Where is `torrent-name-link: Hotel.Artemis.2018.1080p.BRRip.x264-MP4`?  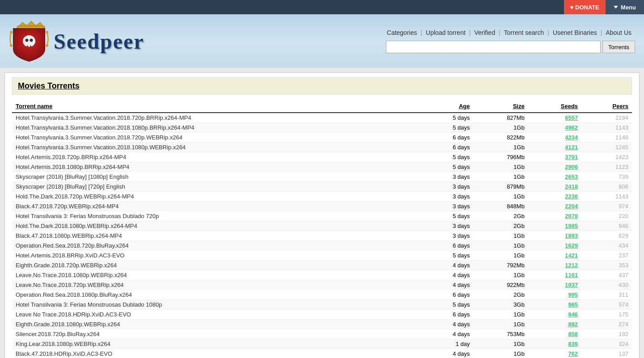
torrent-name-link: Hotel.Artemis.2018.1080p.BRRip.x264-MP4 is located at coordinates (72, 167).